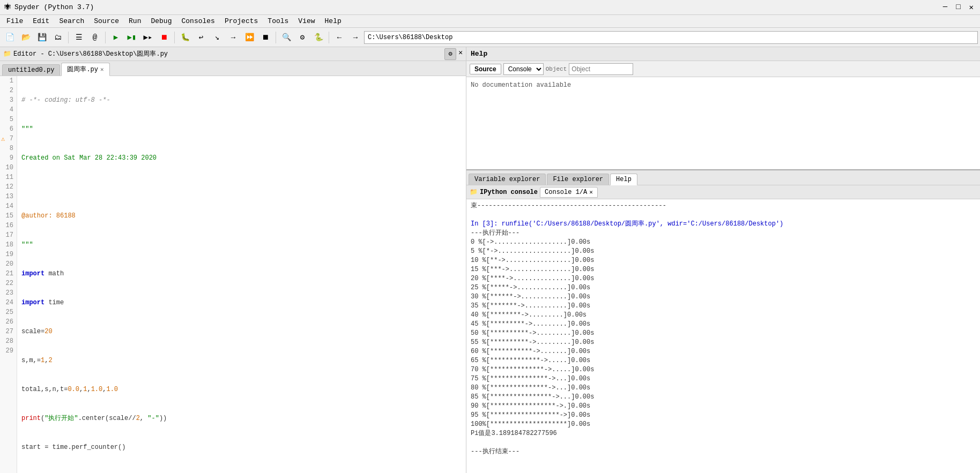 This screenshot has height=473, width=980. Describe the element at coordinates (461, 54) in the screenshot. I see `editor-close-button: ✕` at that location.